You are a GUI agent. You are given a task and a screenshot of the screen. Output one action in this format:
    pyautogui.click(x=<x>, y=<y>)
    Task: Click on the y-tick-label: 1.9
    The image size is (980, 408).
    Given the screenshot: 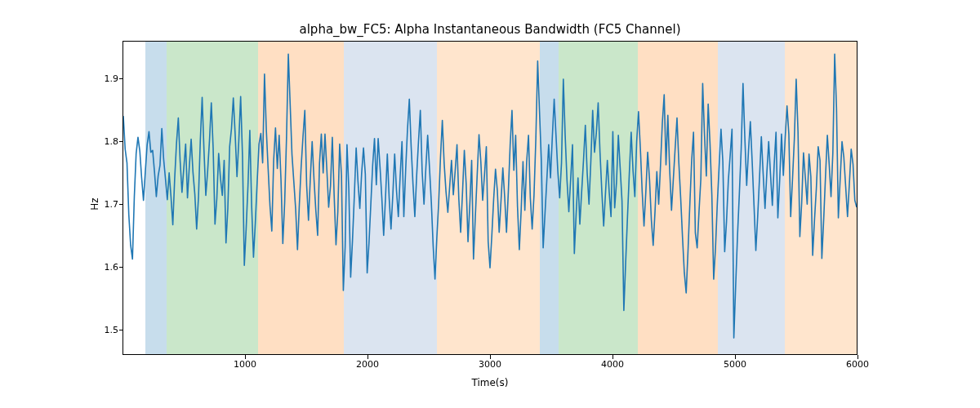 What is the action you would take?
    pyautogui.click(x=112, y=78)
    